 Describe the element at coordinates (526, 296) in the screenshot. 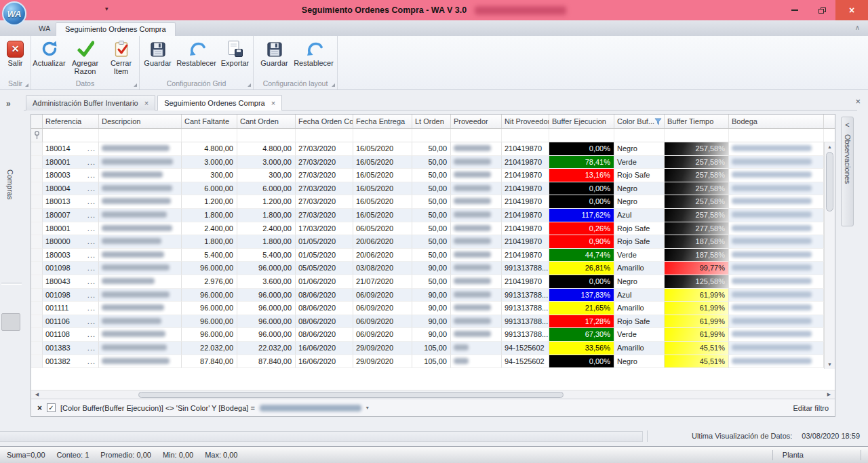

I see `cell-nit-proveedor: 991313788...` at that location.